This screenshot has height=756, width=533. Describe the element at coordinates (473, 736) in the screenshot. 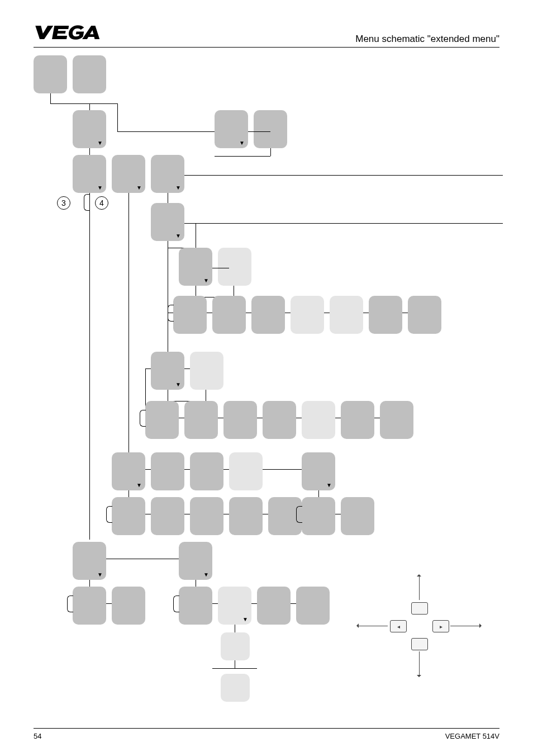

I see `product-name: VEGAMET 514V` at that location.